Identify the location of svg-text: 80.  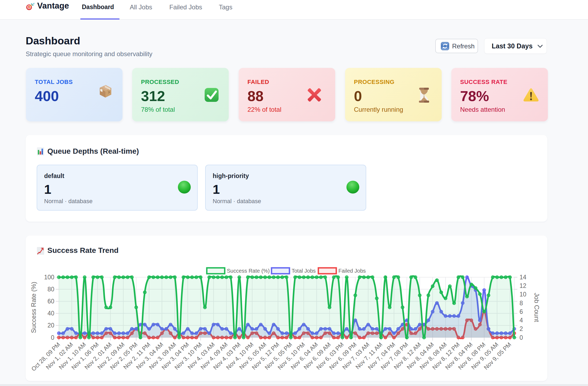
(51, 289).